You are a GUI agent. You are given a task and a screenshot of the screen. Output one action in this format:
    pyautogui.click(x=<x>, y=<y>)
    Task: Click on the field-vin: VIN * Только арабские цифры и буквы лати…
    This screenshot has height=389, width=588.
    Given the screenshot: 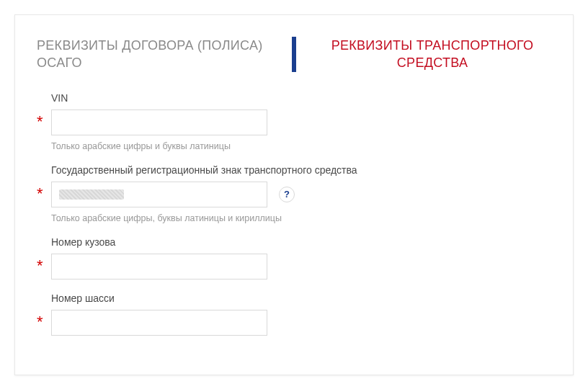 What is the action you would take?
    pyautogui.click(x=301, y=122)
    